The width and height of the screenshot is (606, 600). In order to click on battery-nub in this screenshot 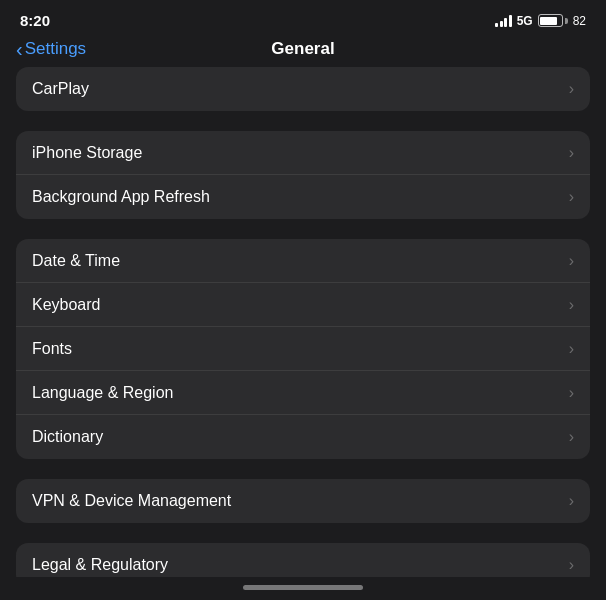, I will do `click(566, 21)`.